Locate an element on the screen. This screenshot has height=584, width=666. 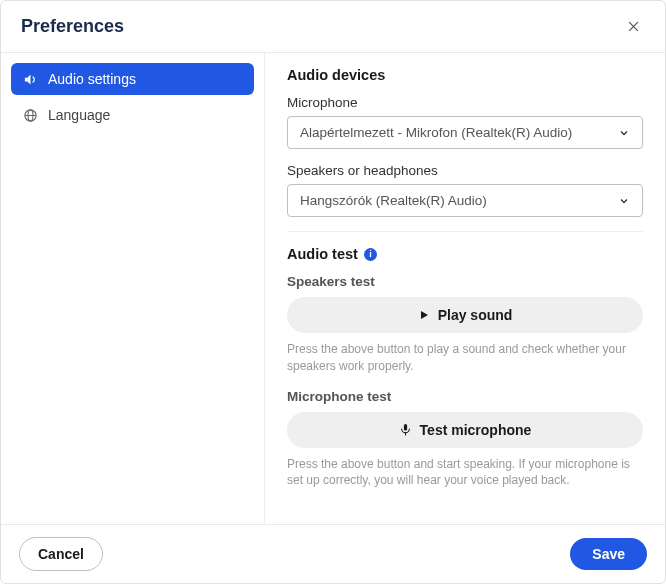
close-button is located at coordinates (634, 26).